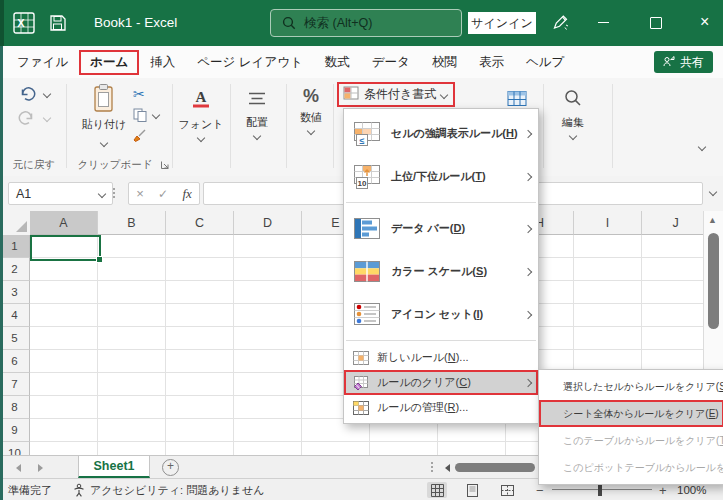  Describe the element at coordinates (18, 468) in the screenshot. I see `prev-sheet-icon` at that location.